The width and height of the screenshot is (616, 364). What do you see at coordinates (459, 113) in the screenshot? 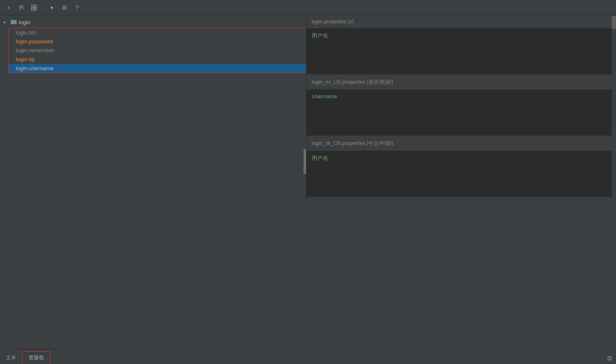
I see `property-value-area-en-us: Username` at bounding box center [459, 113].